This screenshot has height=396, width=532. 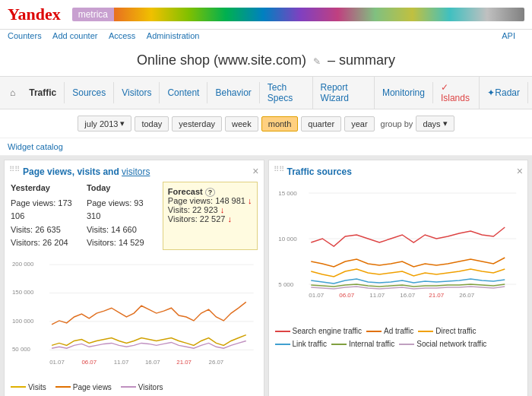 What do you see at coordinates (363, 344) in the screenshot?
I see `legend-internal: Internal traffic` at bounding box center [363, 344].